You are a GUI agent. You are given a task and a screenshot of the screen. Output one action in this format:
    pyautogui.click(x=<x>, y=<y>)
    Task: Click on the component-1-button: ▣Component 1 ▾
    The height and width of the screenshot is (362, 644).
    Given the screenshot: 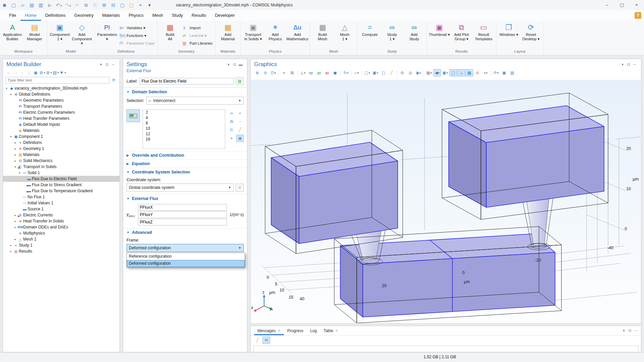 What is the action you would take?
    pyautogui.click(x=60, y=36)
    